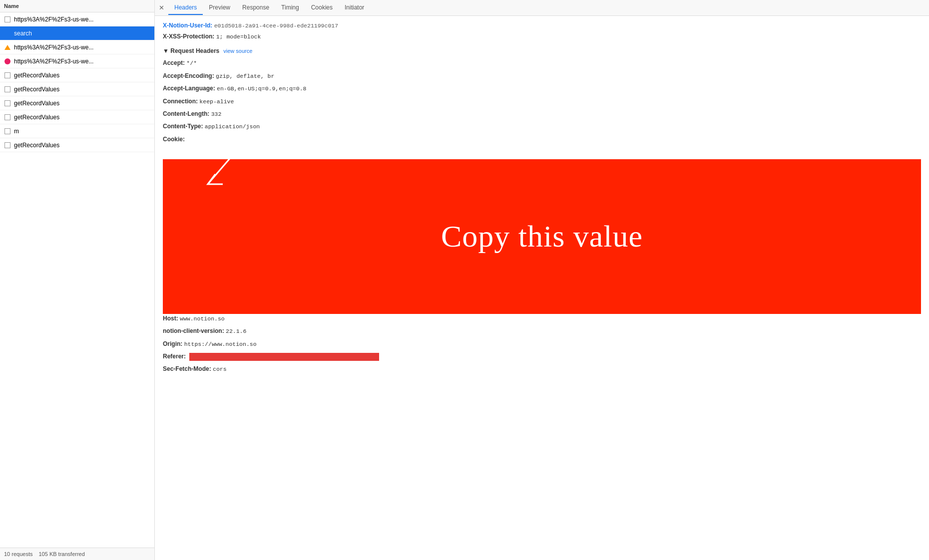 The image size is (929, 560). What do you see at coordinates (238, 51) in the screenshot?
I see `view-source-link: view source` at bounding box center [238, 51].